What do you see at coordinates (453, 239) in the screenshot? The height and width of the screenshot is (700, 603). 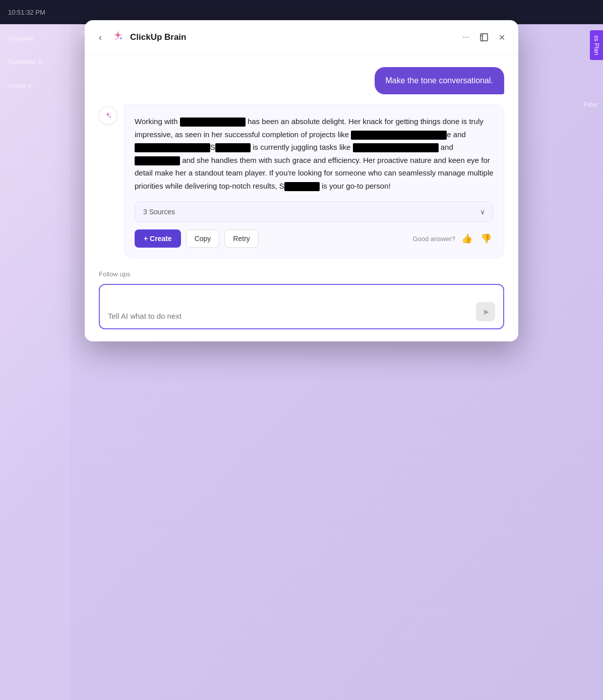 I see `feedback-row: Good answer? 👍 👎` at bounding box center [453, 239].